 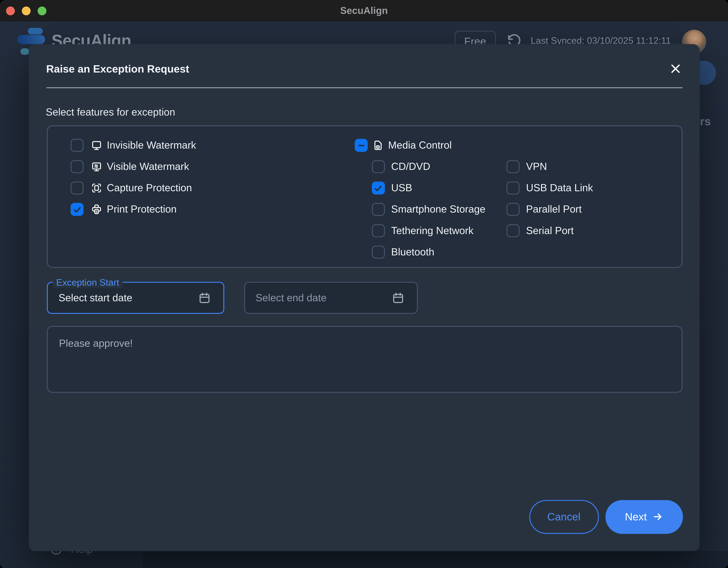 What do you see at coordinates (97, 188) in the screenshot?
I see `capture-frame-icon` at bounding box center [97, 188].